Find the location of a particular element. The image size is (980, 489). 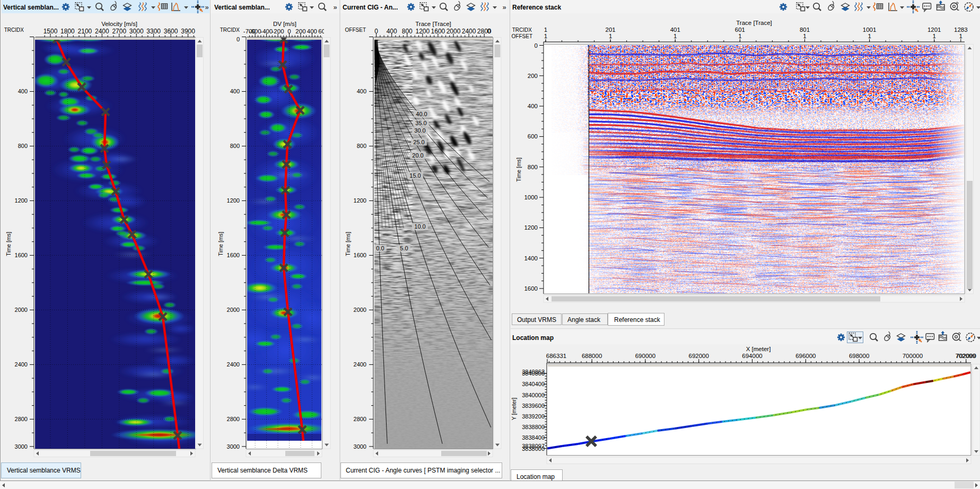

svg-text: 0.0 is located at coordinates (380, 248).